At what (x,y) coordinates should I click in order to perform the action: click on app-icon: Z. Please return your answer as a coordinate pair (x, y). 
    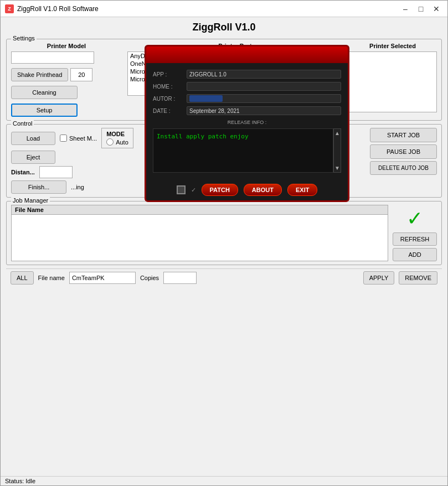
    Looking at the image, I should click on (9, 9).